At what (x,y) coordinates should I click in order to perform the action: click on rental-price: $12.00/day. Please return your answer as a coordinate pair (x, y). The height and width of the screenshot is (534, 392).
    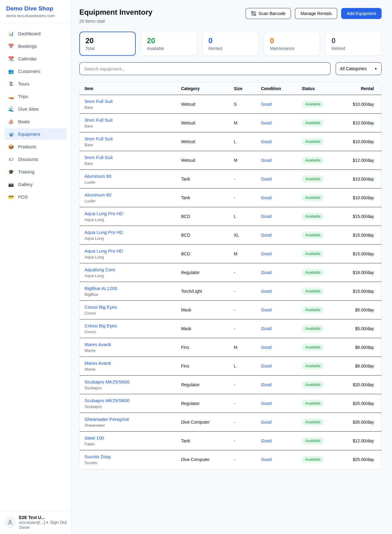
    Looking at the image, I should click on (359, 441).